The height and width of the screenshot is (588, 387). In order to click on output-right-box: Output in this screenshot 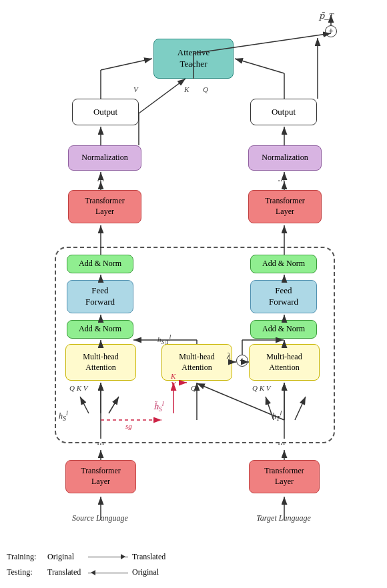, I will do `click(284, 112)`.